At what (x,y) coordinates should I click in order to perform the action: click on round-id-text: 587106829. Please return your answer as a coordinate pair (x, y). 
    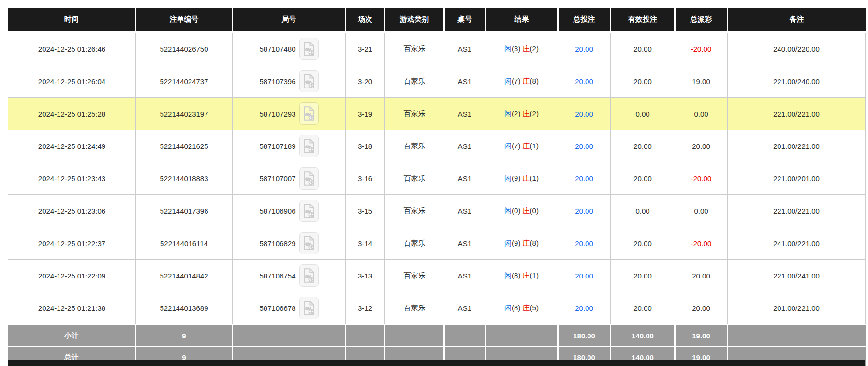
    Looking at the image, I should click on (278, 244).